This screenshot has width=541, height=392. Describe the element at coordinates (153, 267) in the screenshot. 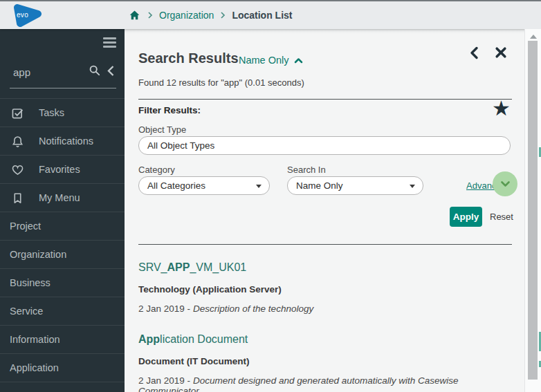

I see `result-title-text: SRV_` at that location.